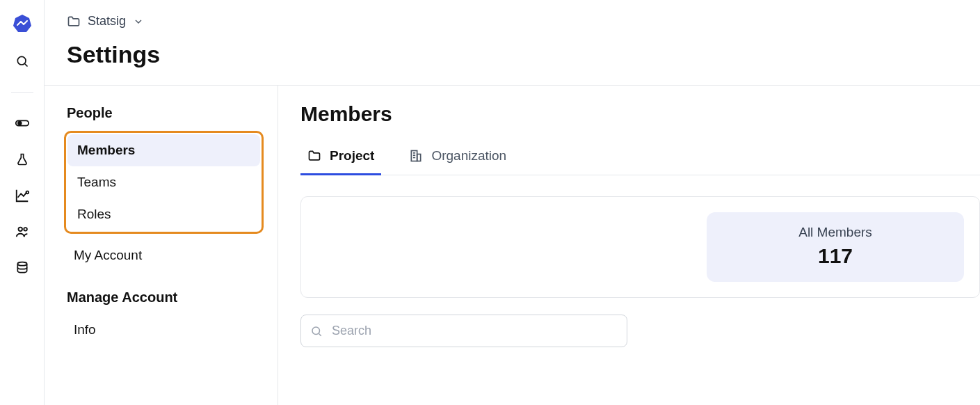 The image size is (980, 405). Describe the element at coordinates (835, 247) in the screenshot. I see `summary-box: All Members 117` at that location.